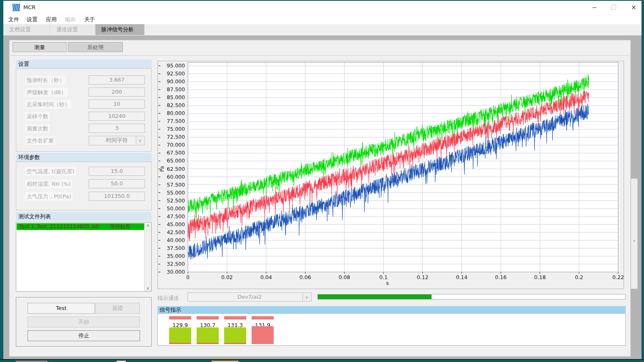  I want to click on field-input-sample-count: 10240, so click(117, 116).